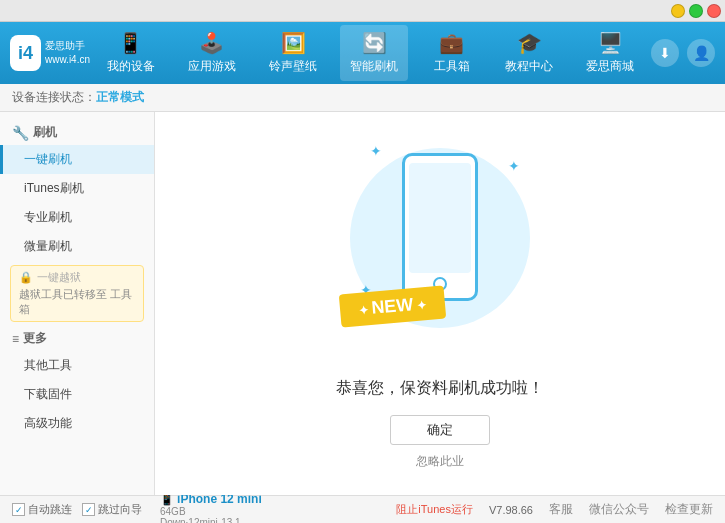 This screenshot has width=725, height=523. I want to click on nav-label-tutorials: 教程中心, so click(529, 66).